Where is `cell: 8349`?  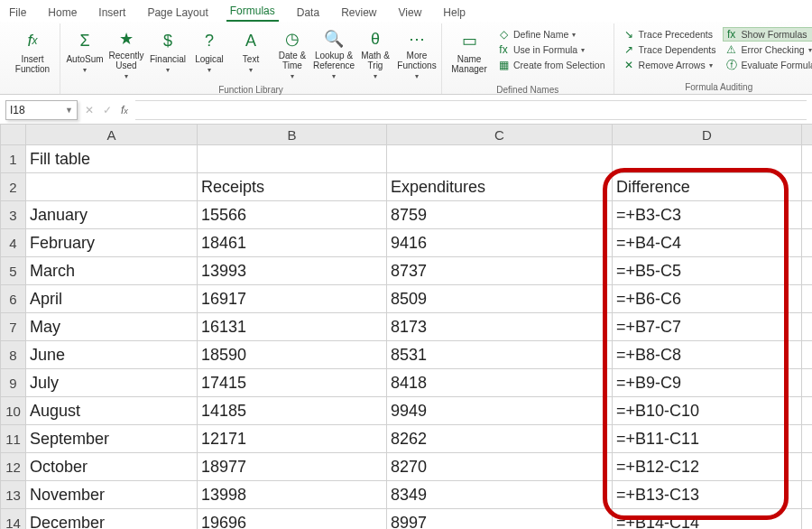
cell: 8349 is located at coordinates (500, 495).